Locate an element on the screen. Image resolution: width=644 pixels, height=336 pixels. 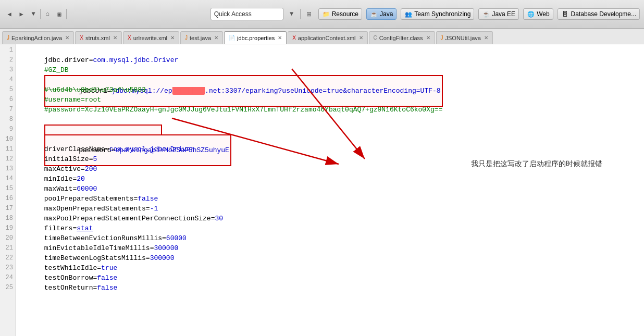
annotation-text: 我只是把这写改了启动程序的时候就报错 is located at coordinates (537, 164).